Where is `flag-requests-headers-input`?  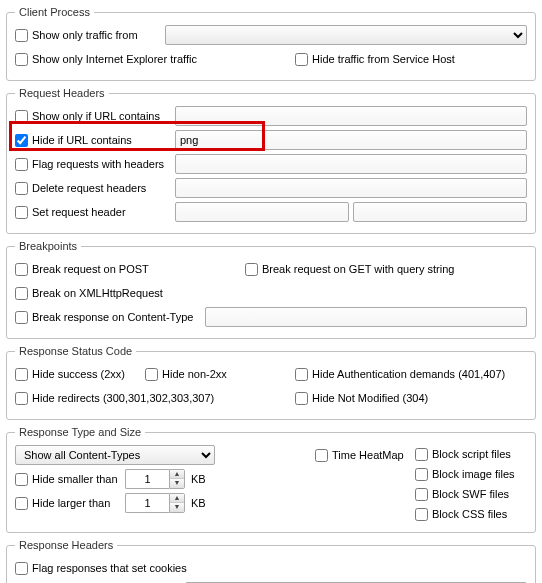
flag-requests-headers-input is located at coordinates (351, 164).